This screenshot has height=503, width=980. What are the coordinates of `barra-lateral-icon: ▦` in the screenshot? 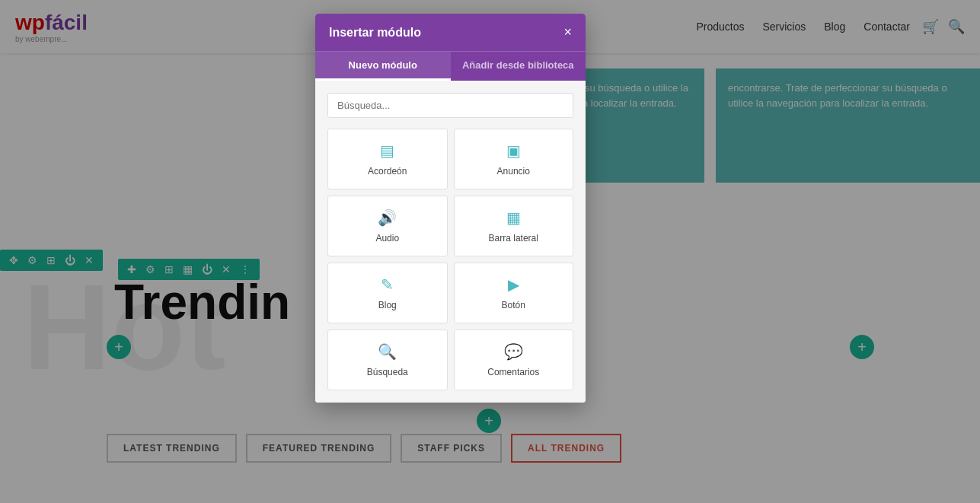 It's located at (513, 218).